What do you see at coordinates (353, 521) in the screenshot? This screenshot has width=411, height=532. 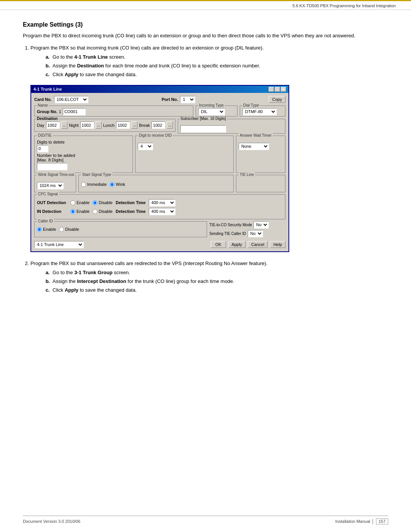 I see `footer-right: Installation Manual` at bounding box center [353, 521].